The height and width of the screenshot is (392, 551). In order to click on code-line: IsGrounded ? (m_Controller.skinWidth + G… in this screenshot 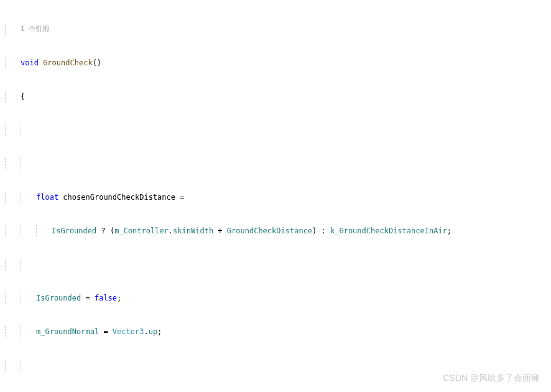, I will do `click(251, 231)`.